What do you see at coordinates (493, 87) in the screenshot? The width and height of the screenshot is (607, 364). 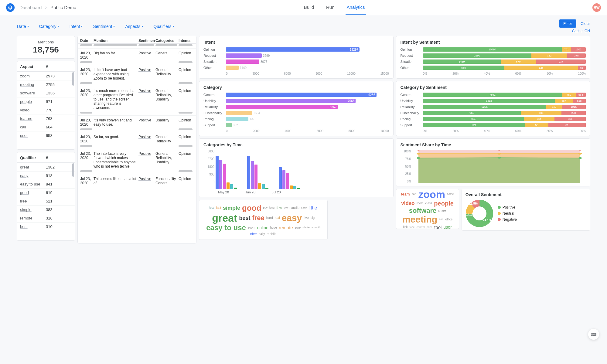 I see `chart-title: Category by Sentiment` at bounding box center [493, 87].